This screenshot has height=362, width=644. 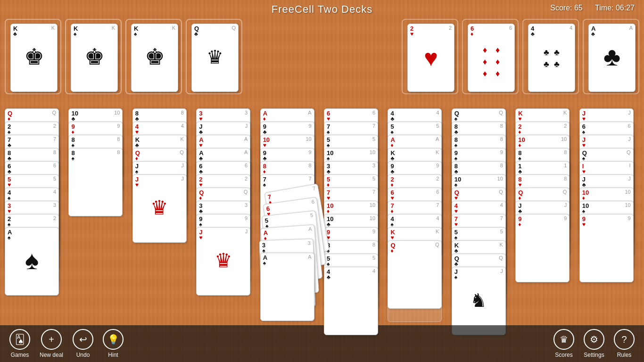 What do you see at coordinates (83, 344) in the screenshot?
I see `undo-button: ↩ Undo` at bounding box center [83, 344].